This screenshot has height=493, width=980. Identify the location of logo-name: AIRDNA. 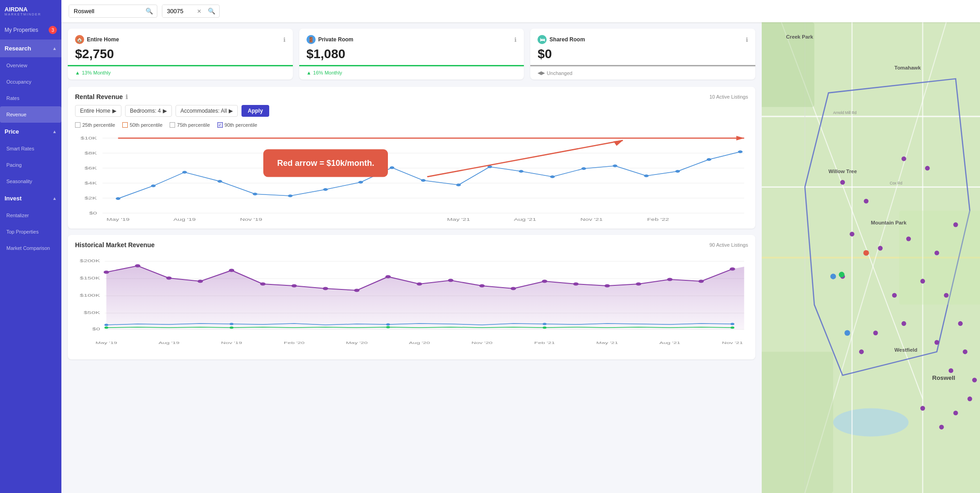
(23, 10).